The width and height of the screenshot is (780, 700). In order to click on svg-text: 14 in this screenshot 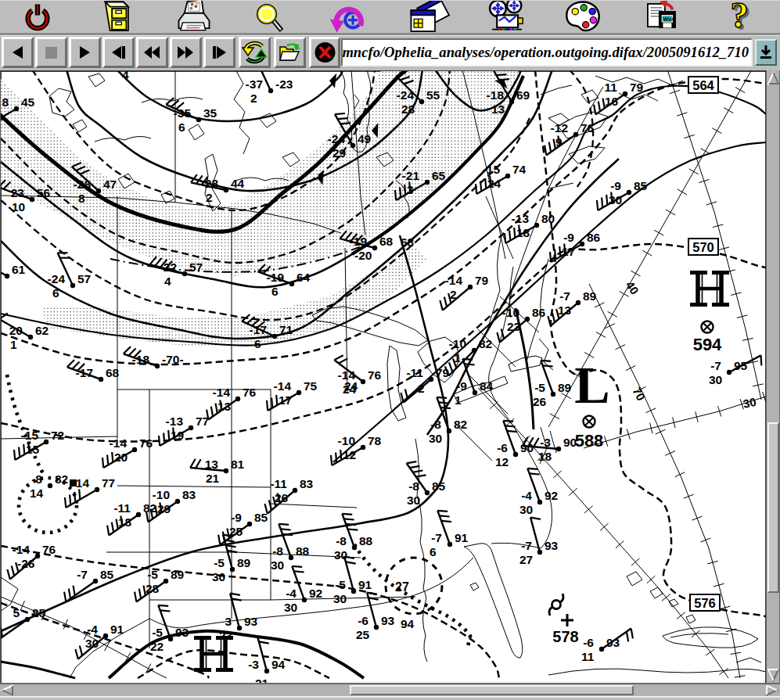, I will do `click(37, 493)`.